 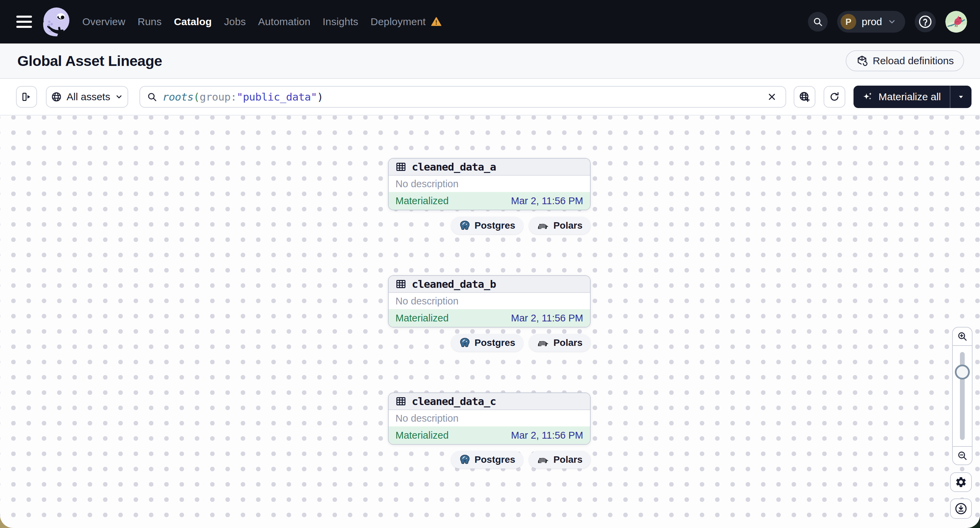 What do you see at coordinates (818, 22) in the screenshot?
I see `search-button` at bounding box center [818, 22].